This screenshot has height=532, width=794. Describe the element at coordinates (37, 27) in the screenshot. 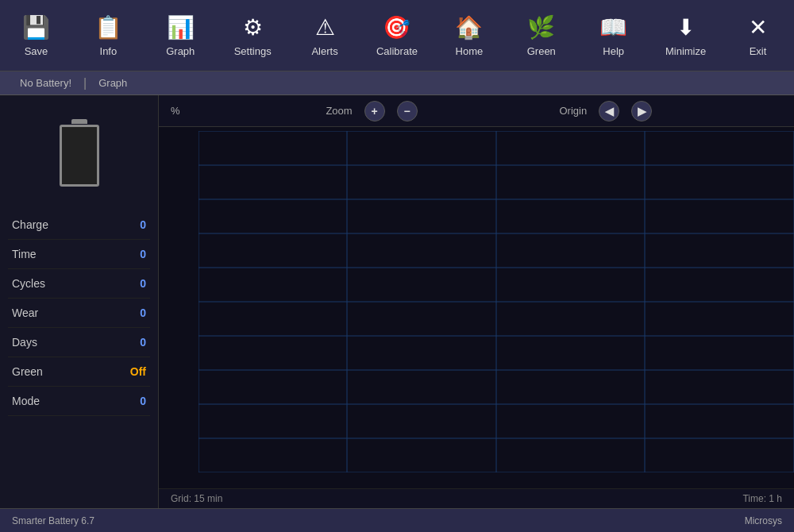

I see `save-icon: 💾` at that location.